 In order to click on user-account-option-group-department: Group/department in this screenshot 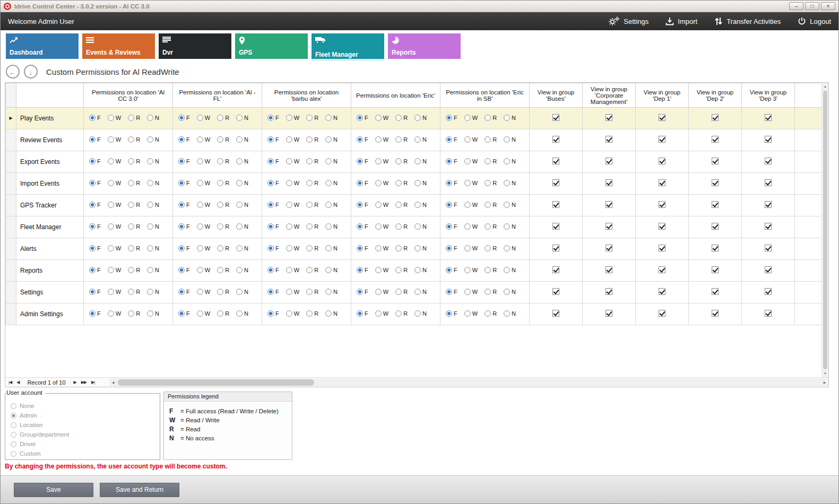, I will do `click(83, 435)`.